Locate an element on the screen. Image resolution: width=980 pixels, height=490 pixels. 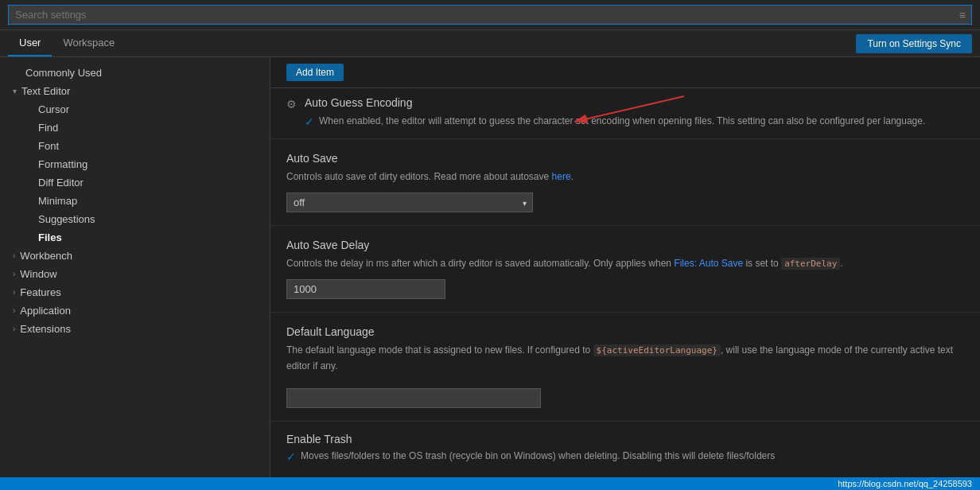
encoding-title: Auto Guess Encoding is located at coordinates (635, 103).